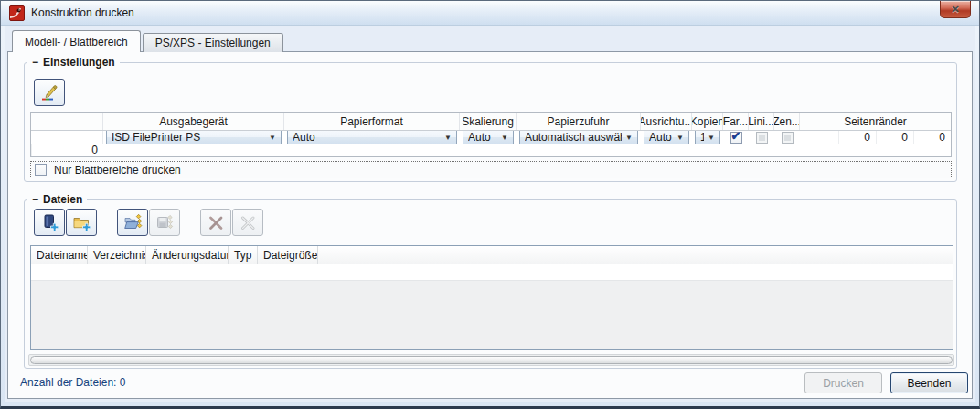  What do you see at coordinates (708, 121) in the screenshot?
I see `column-header-kopien: Kopien` at bounding box center [708, 121].